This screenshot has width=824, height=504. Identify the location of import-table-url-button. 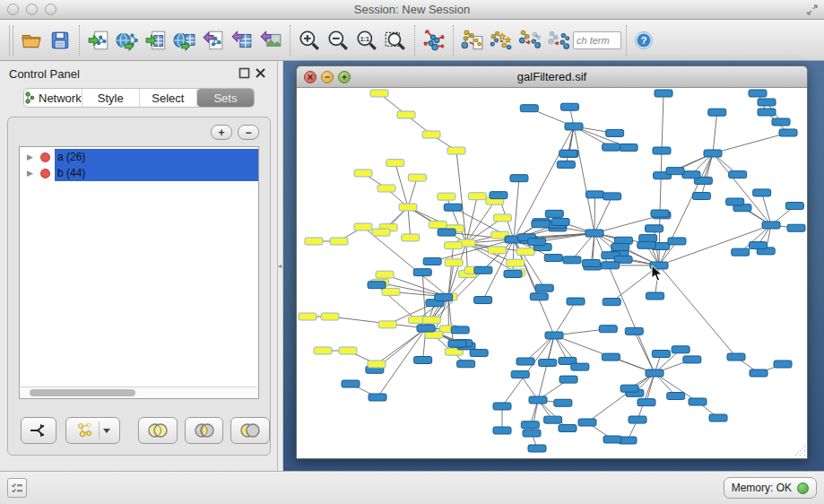
(185, 40).